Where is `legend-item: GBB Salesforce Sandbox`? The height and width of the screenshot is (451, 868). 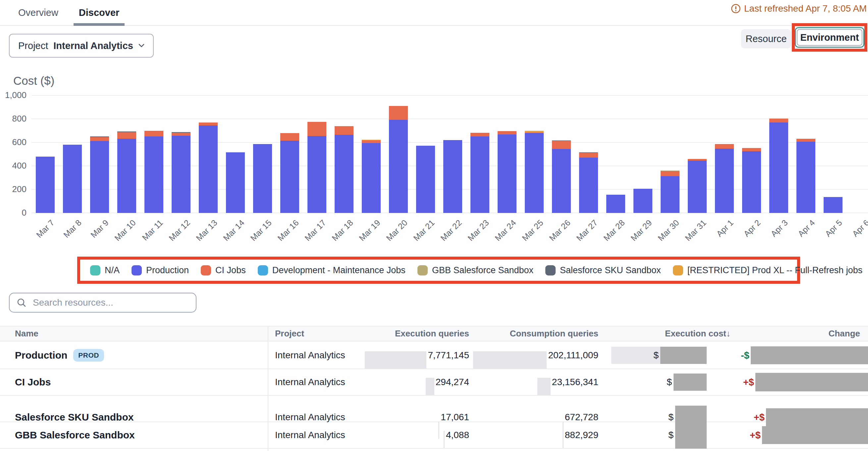
legend-item: GBB Salesforce Sandbox is located at coordinates (475, 270).